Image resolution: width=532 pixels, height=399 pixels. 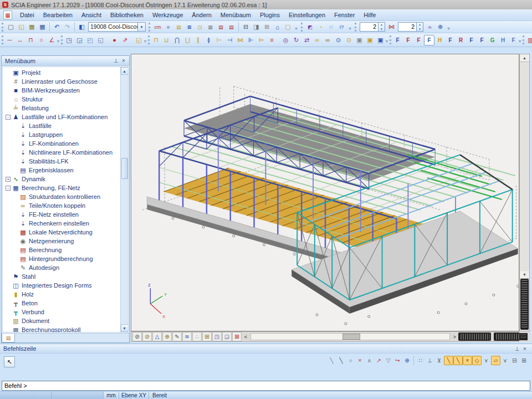 What do you see at coordinates (449, 360) in the screenshot?
I see `snap-endpoint-icon: ╲` at bounding box center [449, 360].